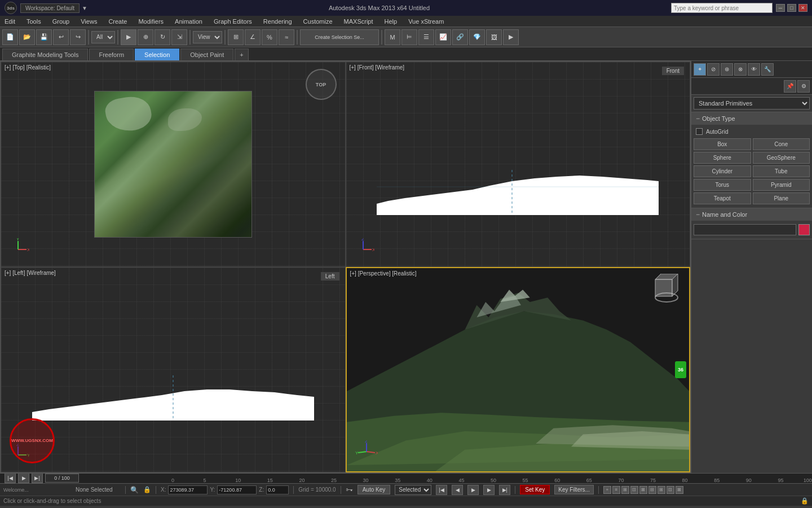 The width and height of the screenshot is (812, 508). Describe the element at coordinates (253, 37) in the screenshot. I see `angle-snap: ∠` at that location.